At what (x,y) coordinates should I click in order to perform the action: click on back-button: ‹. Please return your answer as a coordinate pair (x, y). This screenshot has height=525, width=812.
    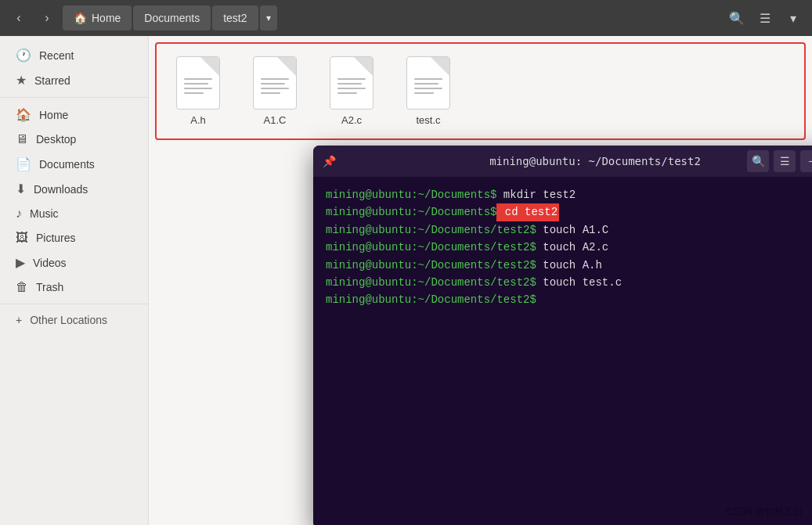
    Looking at the image, I should click on (19, 18).